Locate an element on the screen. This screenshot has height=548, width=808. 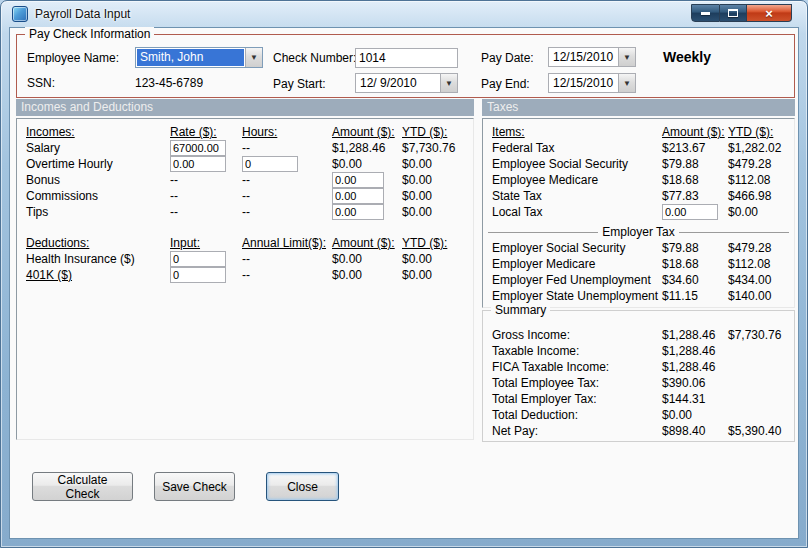
pay-end-datepicker: 12/15/2010 ▼ is located at coordinates (592, 83).